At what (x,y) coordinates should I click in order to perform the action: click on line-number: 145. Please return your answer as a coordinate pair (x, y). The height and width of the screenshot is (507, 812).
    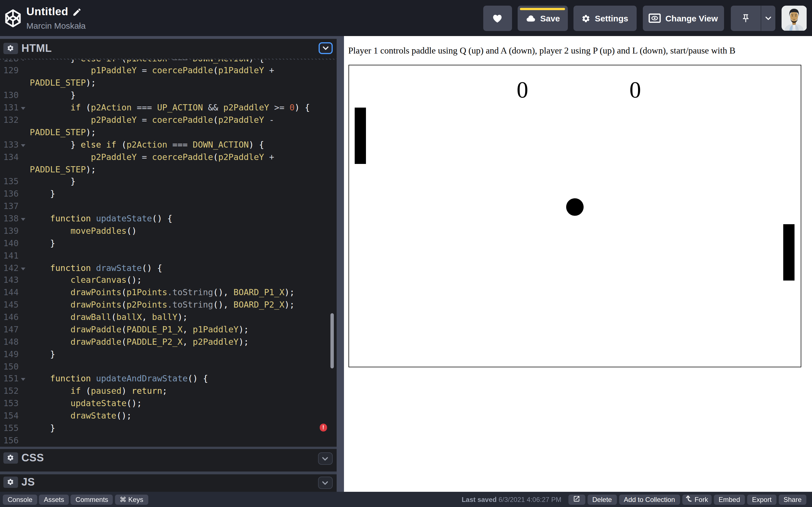
    Looking at the image, I should click on (9, 305).